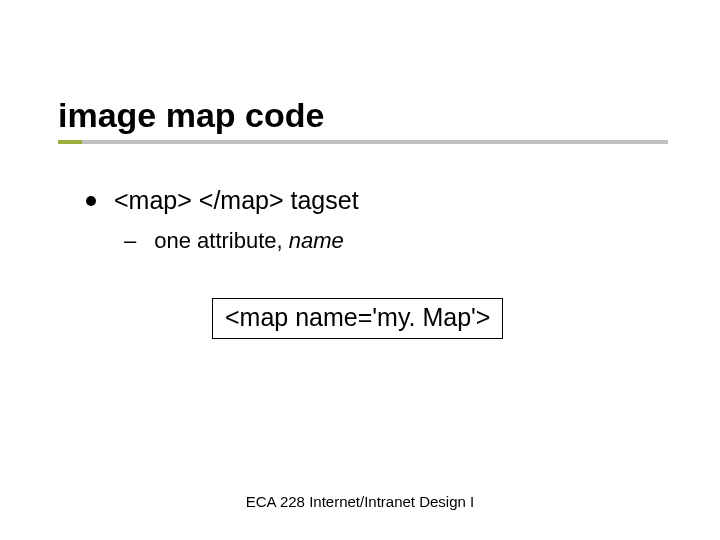  I want to click on underline-gray, so click(363, 142).